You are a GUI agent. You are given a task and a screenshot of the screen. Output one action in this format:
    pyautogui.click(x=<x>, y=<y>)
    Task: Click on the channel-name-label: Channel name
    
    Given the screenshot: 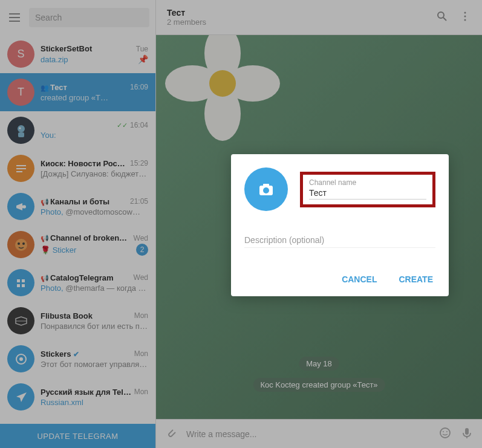 What is the action you would take?
    pyautogui.click(x=368, y=183)
    